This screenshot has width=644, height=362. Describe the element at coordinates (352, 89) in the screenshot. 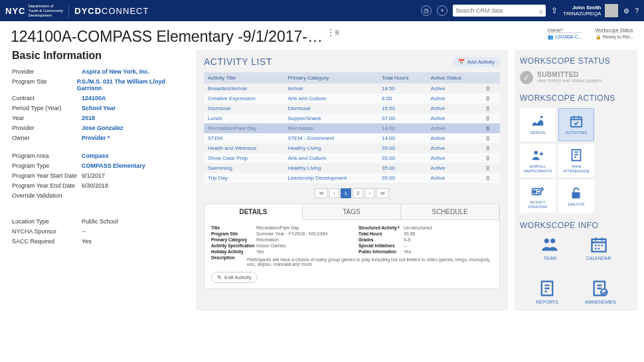

I see `table-row: Breakfast/ArrivalArrival18.50Active🗑` at that location.